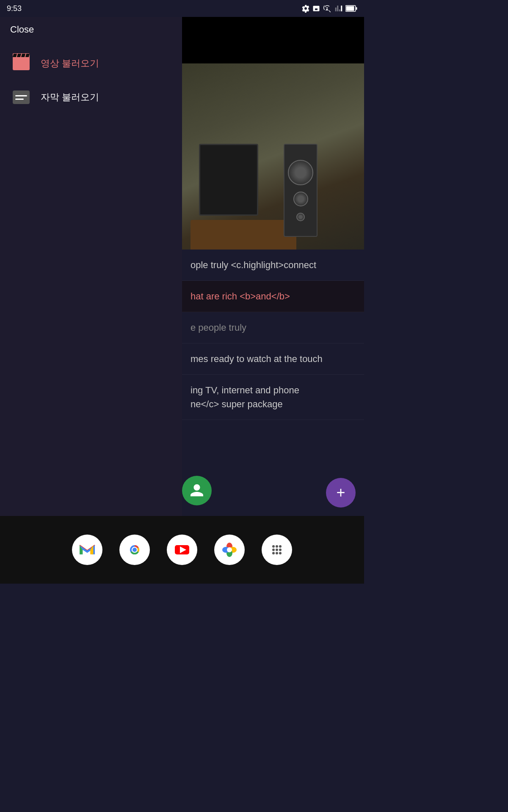 Image resolution: width=508 pixels, height=812 pixels. What do you see at coordinates (135, 550) in the screenshot?
I see `dock-chrome` at bounding box center [135, 550].